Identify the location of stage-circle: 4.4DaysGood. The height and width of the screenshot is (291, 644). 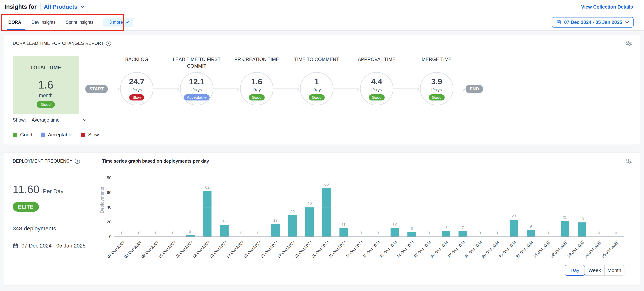
(377, 89).